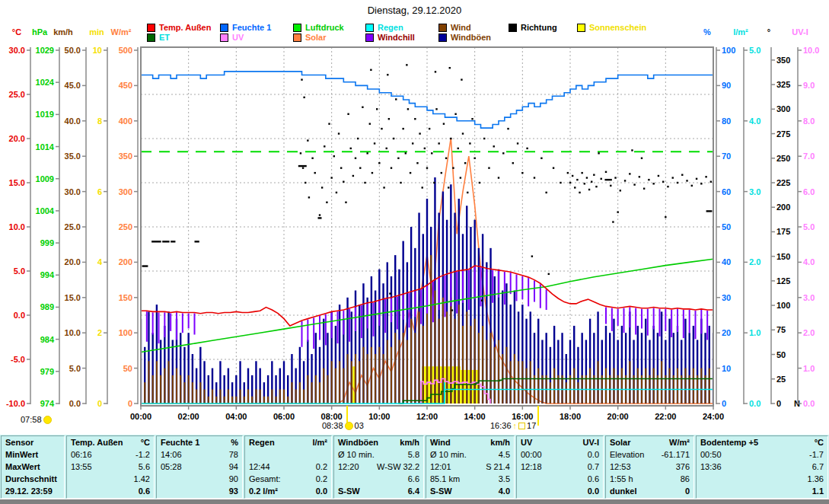 Image resolution: width=829 pixels, height=504 pixels. Describe the element at coordinates (97, 50) in the screenshot. I see `svg-text: 10` at that location.